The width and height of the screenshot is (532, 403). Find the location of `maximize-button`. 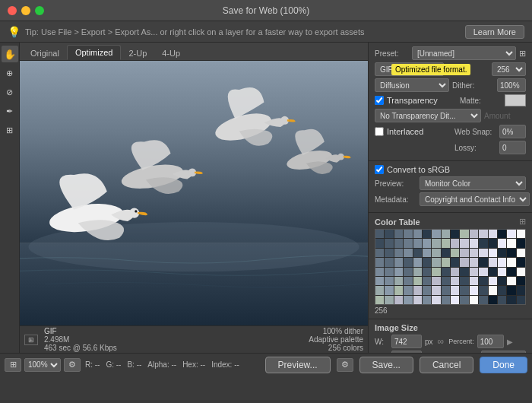

maximize-button is located at coordinates (40, 11).